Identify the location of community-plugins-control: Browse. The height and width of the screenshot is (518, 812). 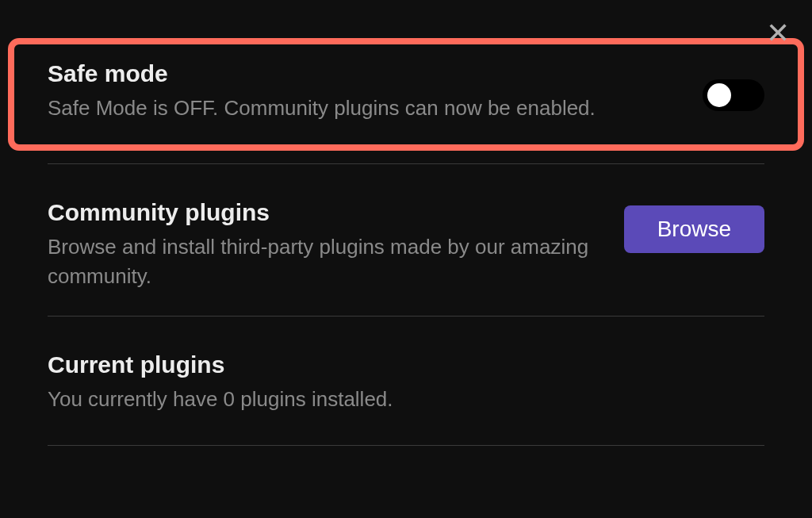
(695, 226).